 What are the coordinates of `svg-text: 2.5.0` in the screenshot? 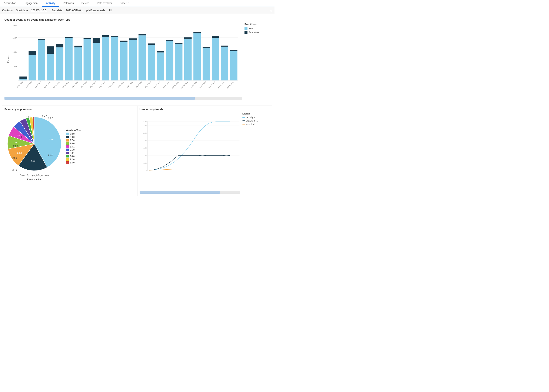 It's located at (19, 137).